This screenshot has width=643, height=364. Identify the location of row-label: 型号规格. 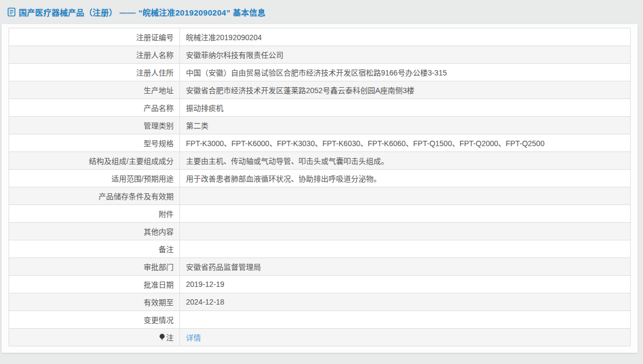
(94, 143).